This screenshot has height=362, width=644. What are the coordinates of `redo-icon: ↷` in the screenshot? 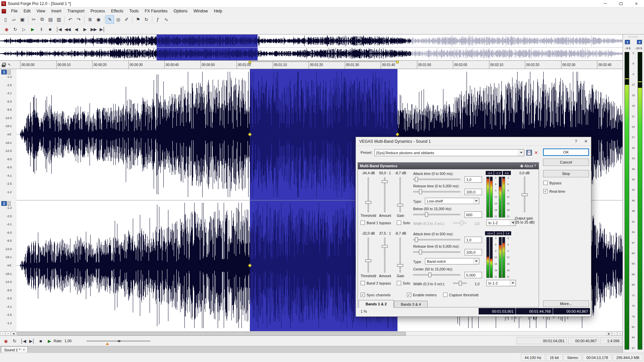 It's located at (78, 19).